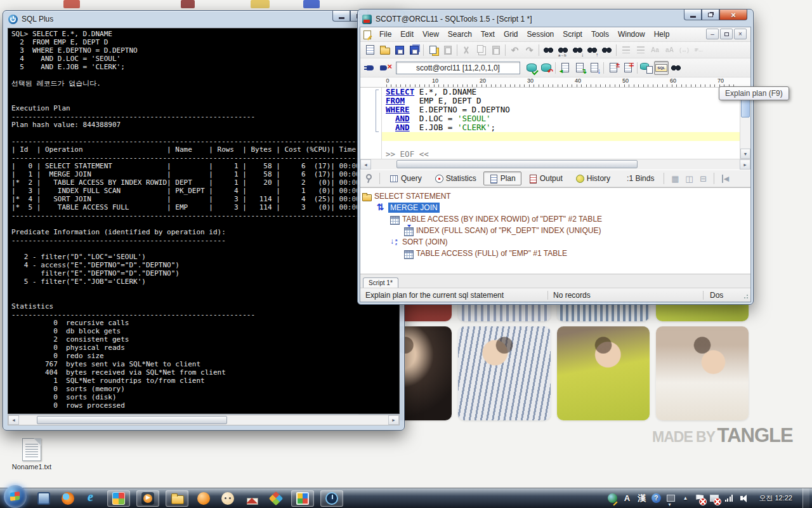 This screenshot has height=508, width=812. Describe the element at coordinates (676, 68) in the screenshot. I see `find-object-button` at that location.